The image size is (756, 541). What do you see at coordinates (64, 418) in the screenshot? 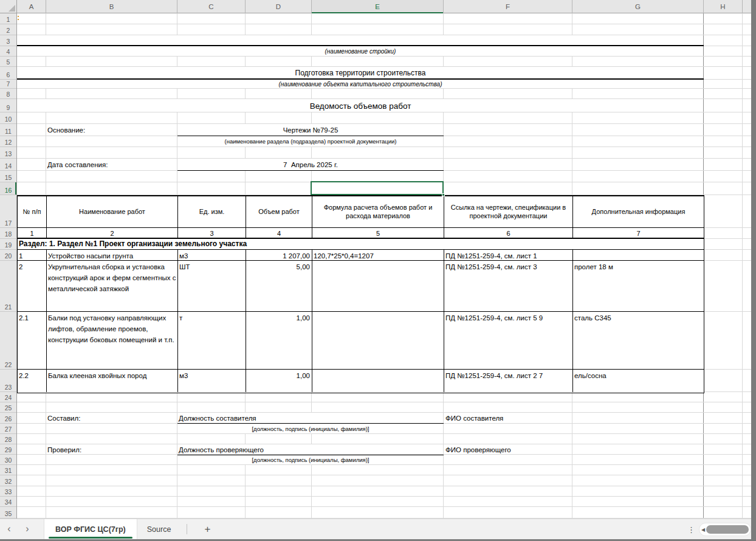
I see `cell-composed-label: Составил:` at bounding box center [64, 418].